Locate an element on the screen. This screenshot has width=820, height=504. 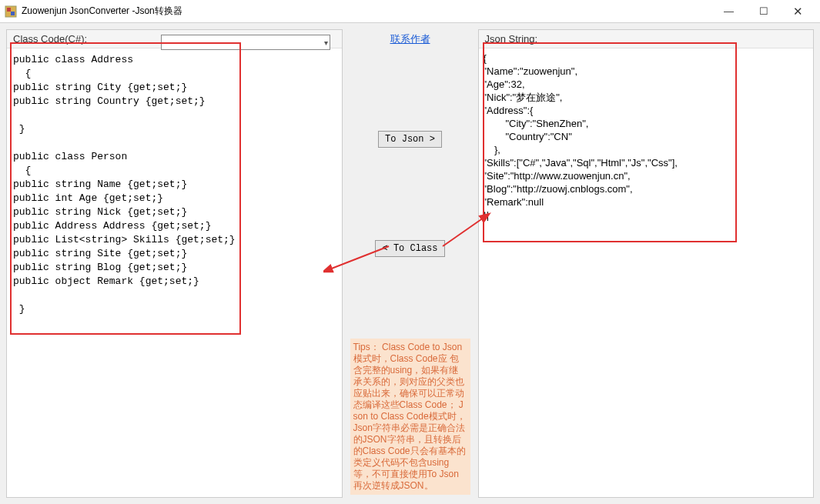
json-string-label: Json String: is located at coordinates (511, 38).